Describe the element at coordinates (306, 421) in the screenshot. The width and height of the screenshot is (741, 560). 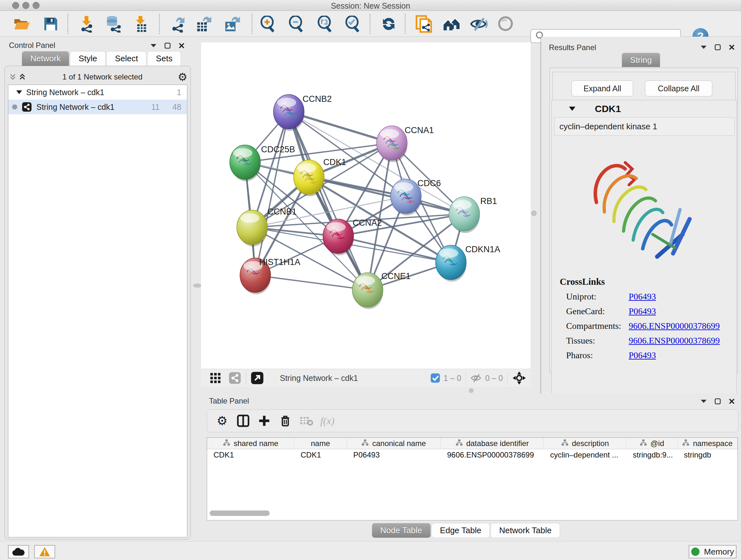
I see `delete-table-icon` at that location.